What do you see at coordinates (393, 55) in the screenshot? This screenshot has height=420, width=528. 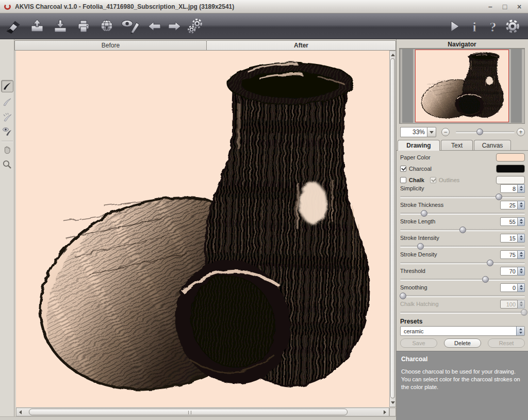 I see `scroll-up-arrow` at bounding box center [393, 55].